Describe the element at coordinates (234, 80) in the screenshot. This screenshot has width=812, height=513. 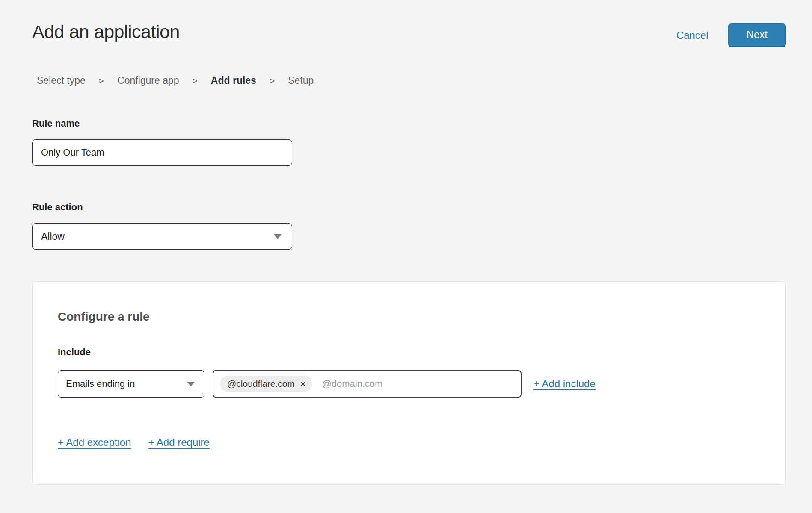
I see `breadcrumb-step-add-rules: Add rules` at that location.